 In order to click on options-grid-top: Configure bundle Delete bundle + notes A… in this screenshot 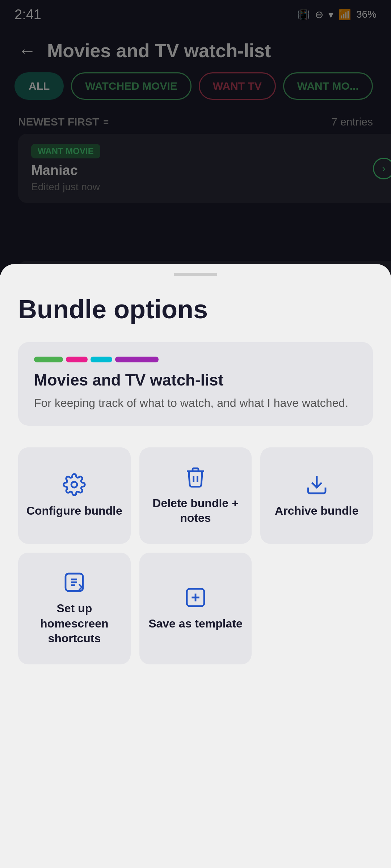, I will do `click(196, 495)`.